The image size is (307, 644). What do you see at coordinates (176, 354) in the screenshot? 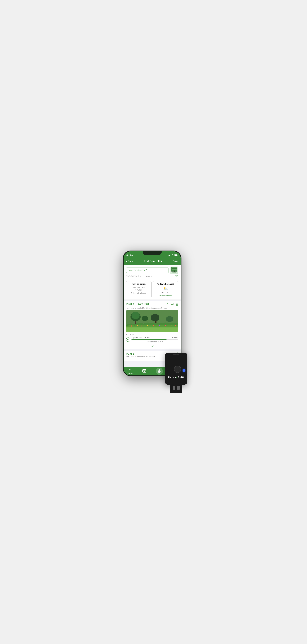
I see `device-vents` at bounding box center [176, 354].